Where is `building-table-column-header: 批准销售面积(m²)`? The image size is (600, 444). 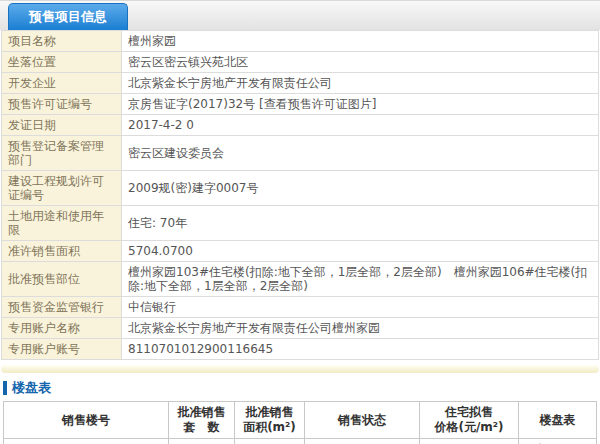
building-table-column-header: 批准销售面积(m²) is located at coordinates (270, 420).